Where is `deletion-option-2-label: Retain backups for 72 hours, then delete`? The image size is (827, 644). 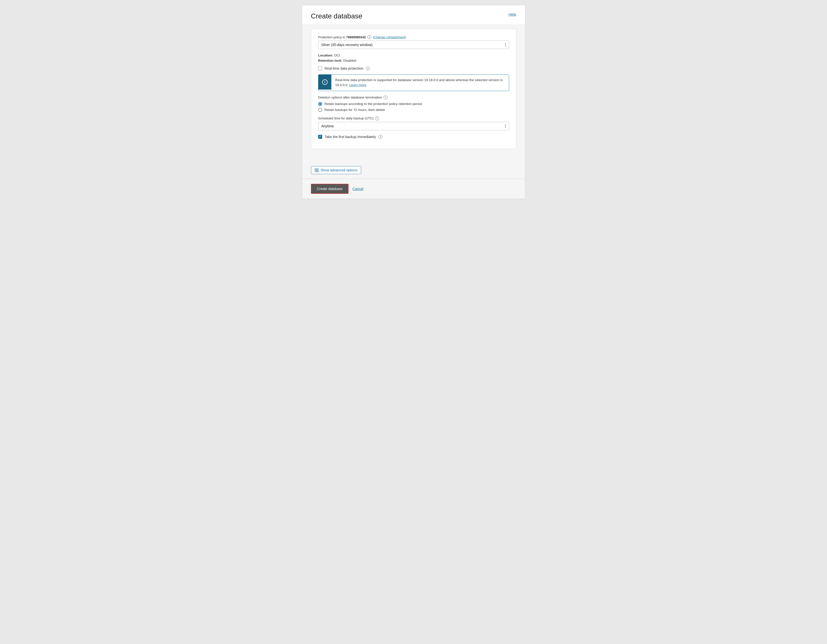 deletion-option-2-label: Retain backups for 72 hours, then delete is located at coordinates (355, 110).